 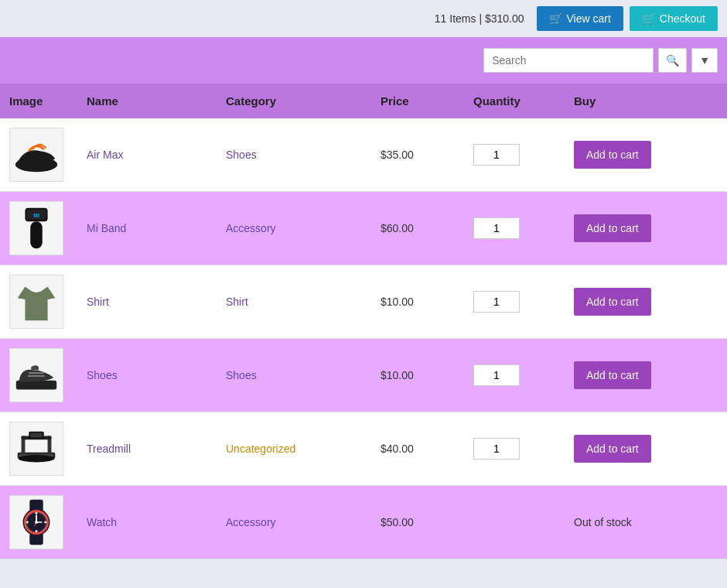 I want to click on product-price-watch: $50.00, so click(x=427, y=522).